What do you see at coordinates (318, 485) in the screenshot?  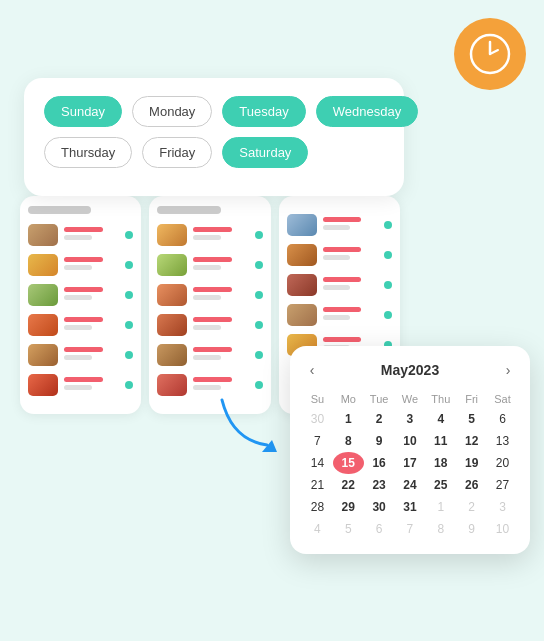 I see `calendar-day: 21` at bounding box center [318, 485].